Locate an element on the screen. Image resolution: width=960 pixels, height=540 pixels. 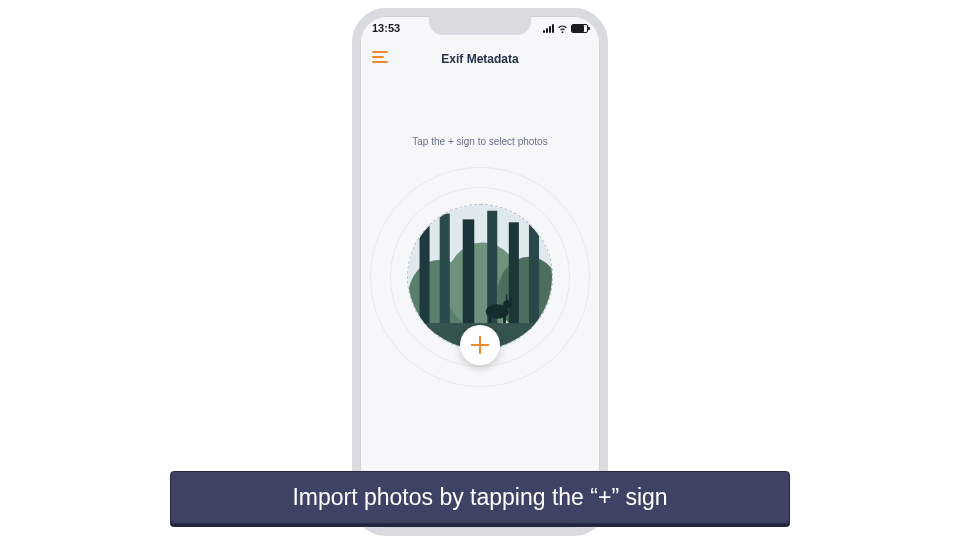
app-header: Exif Metadata is located at coordinates (480, 59).